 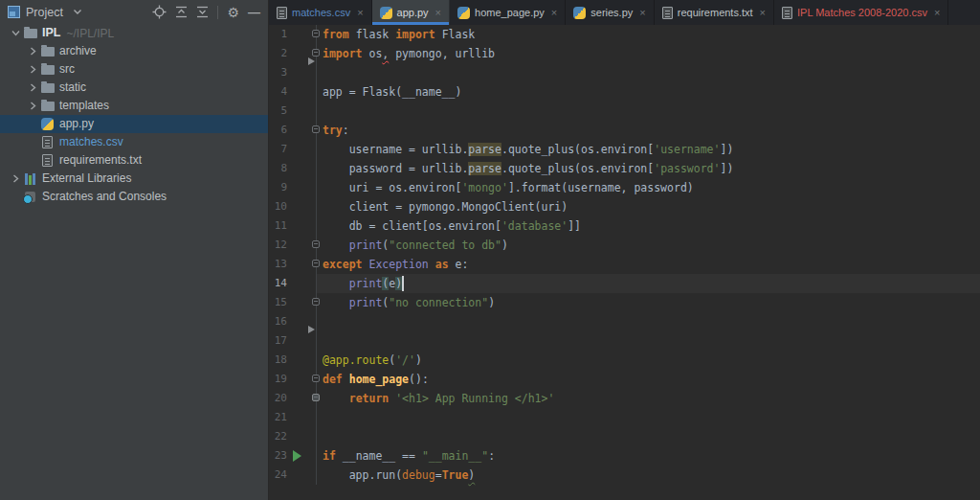 What do you see at coordinates (624, 360) in the screenshot?
I see `code-line-18: 18@app.route('/')` at bounding box center [624, 360].